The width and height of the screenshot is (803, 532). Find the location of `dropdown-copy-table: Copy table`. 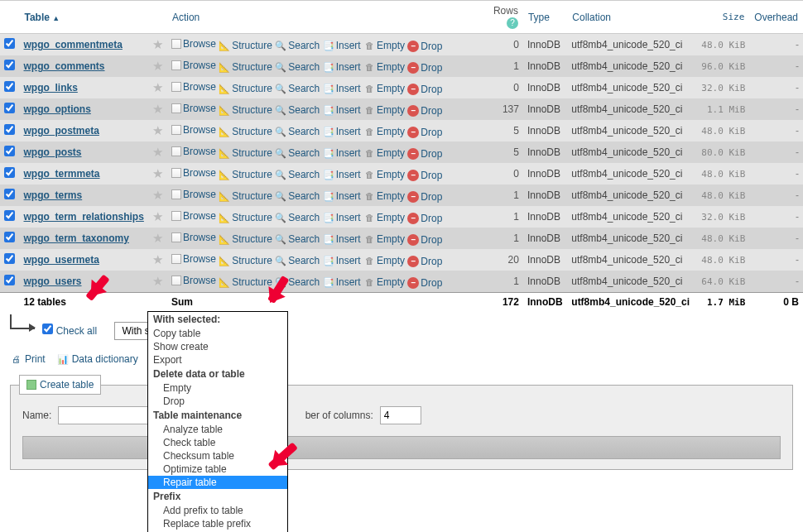

dropdown-copy-table: Copy table is located at coordinates (218, 333).